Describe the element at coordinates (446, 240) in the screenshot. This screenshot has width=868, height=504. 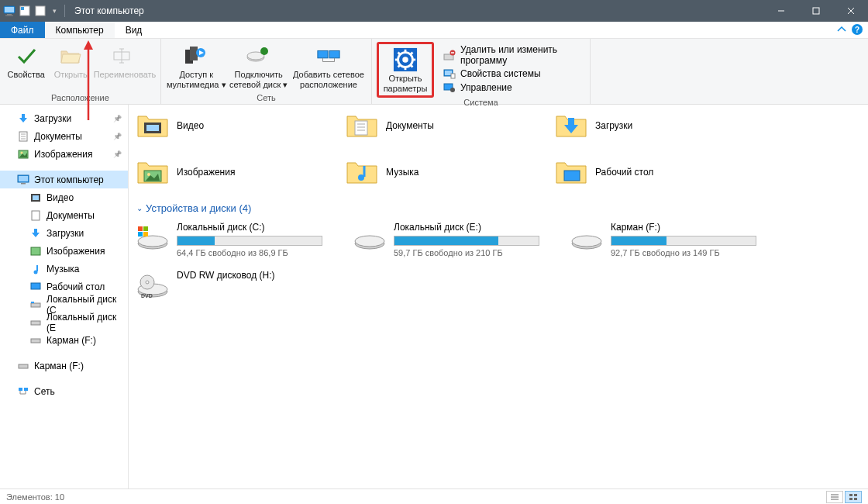
I see `drive-e: Локальный диск (E:) 59,7 ГБ свободно из …` at that location.